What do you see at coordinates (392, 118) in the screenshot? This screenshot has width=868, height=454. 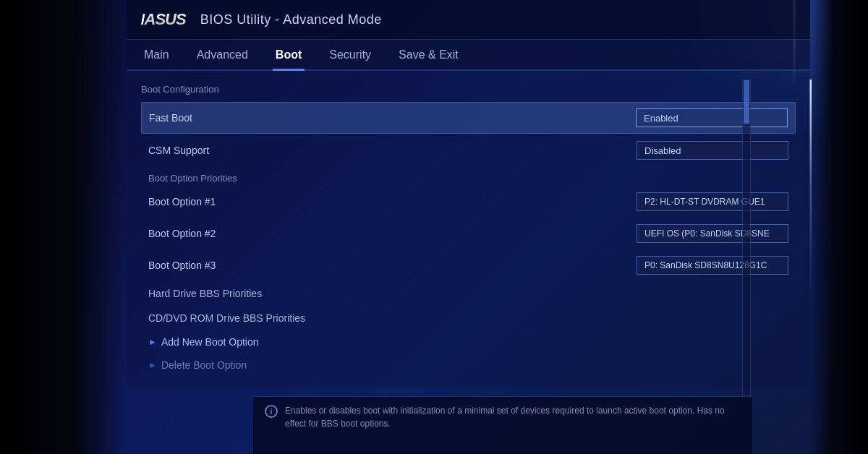 I see `fast-boot-label: Fast Boot` at bounding box center [392, 118].